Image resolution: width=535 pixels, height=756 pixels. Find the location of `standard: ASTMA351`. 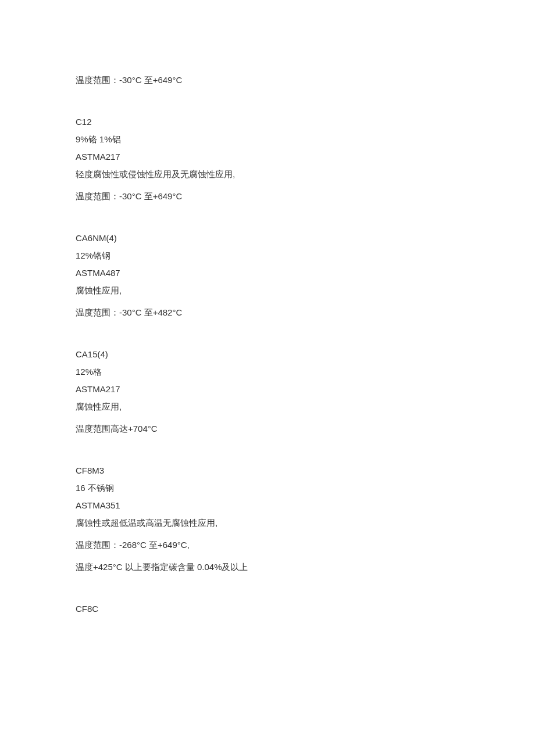

standard: ASTMA351 is located at coordinates (268, 506).